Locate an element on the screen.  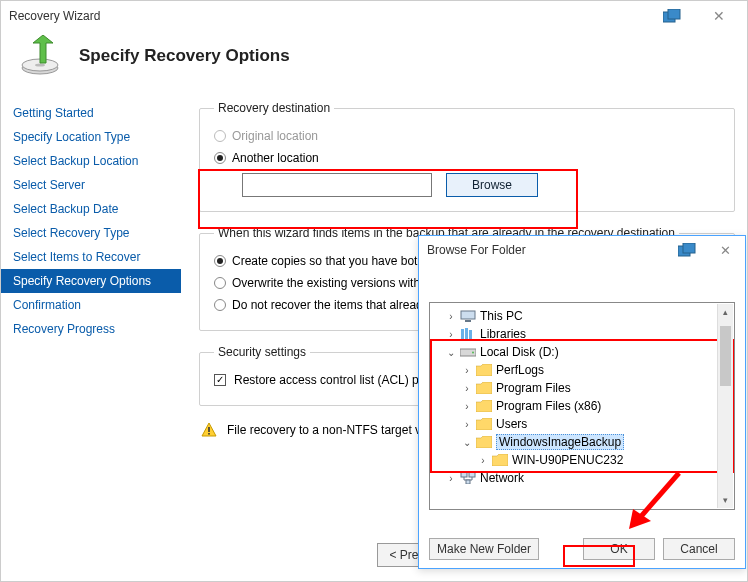
tree-node-local-disk: ⌄Local Disk (D:) is located at coordinates (582, 352).